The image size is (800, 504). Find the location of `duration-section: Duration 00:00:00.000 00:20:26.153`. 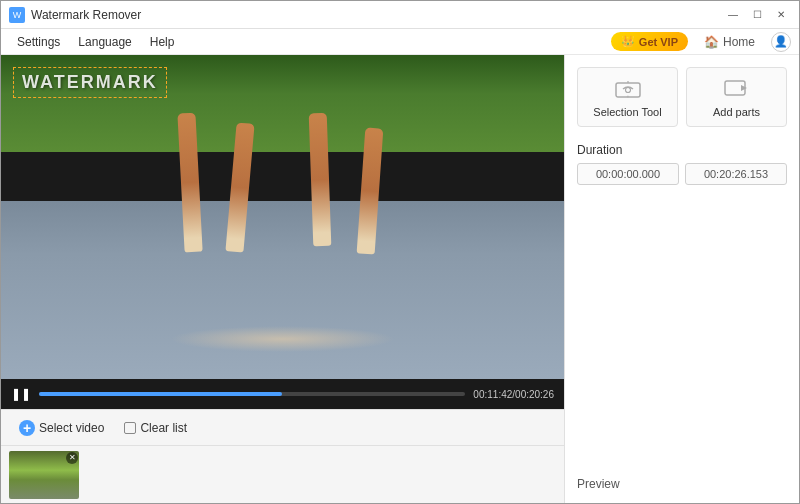

duration-section: Duration 00:00:00.000 00:20:26.153 is located at coordinates (682, 164).